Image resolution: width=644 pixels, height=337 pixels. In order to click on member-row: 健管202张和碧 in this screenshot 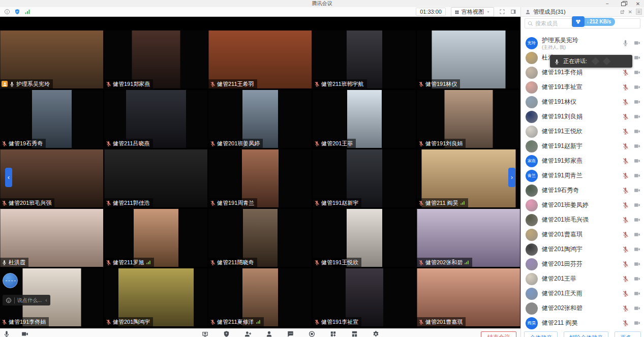, I will do `click(582, 308)`.